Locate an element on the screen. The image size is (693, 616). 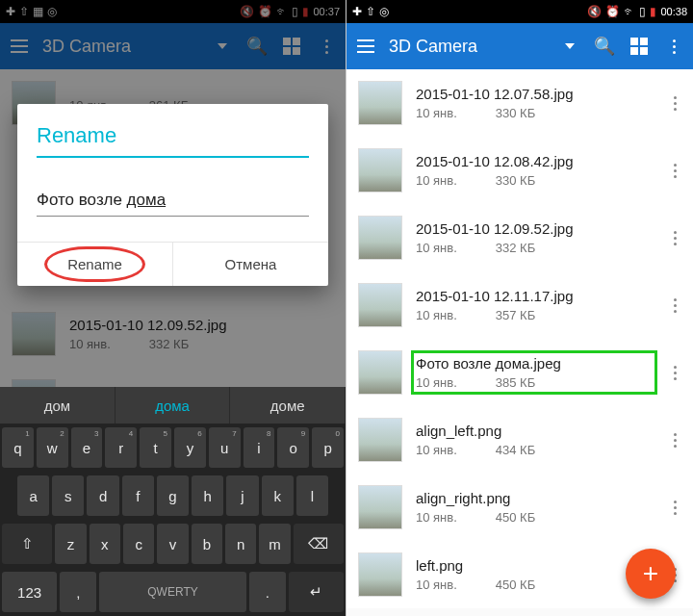
list-item: 2015-01-10 12.09.52.jpg10 янв.332 КБ is located at coordinates (520, 238).